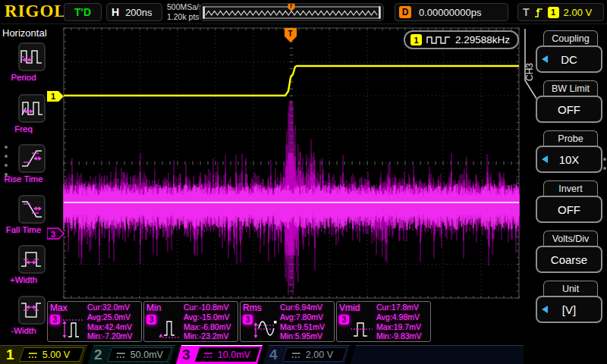 This screenshot has height=364, width=607. I want to click on trigger-label: T, so click(527, 12).